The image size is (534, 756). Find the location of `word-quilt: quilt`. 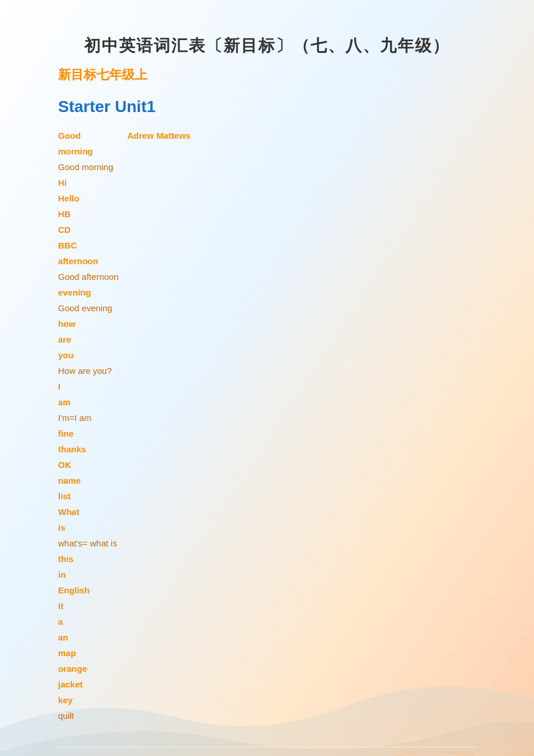

word-quilt: quilt is located at coordinates (267, 715).